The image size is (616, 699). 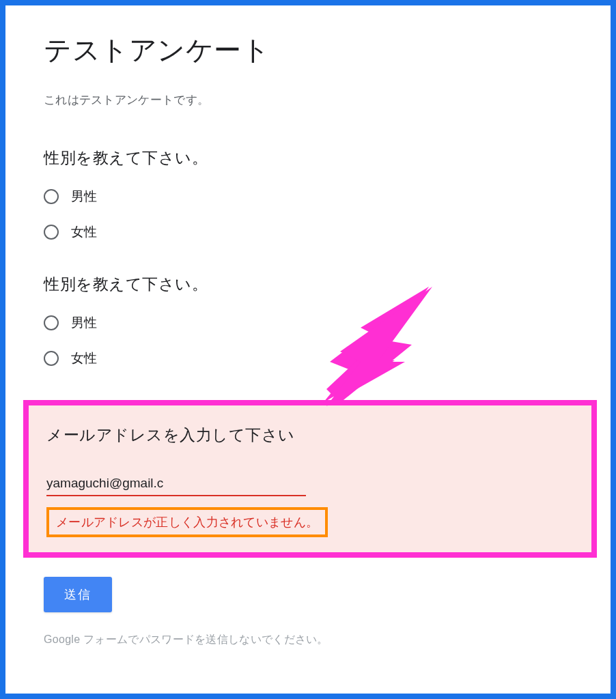 I want to click on email-input-wrapper, so click(x=176, y=485).